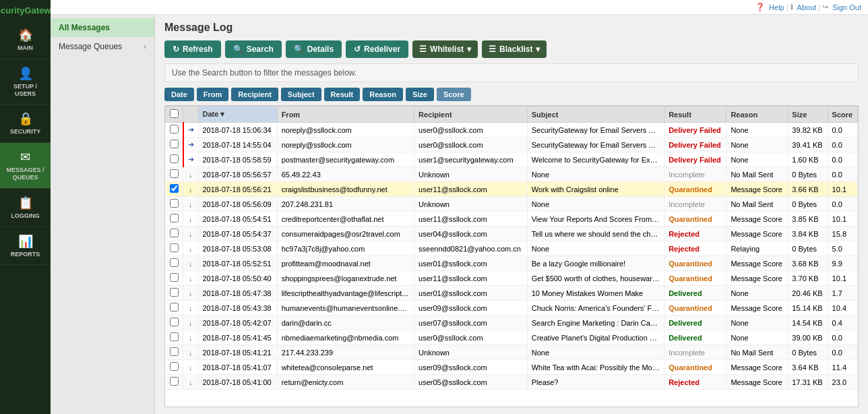  Describe the element at coordinates (807, 234) in the screenshot. I see `row-size: 3.84 KB` at that location.